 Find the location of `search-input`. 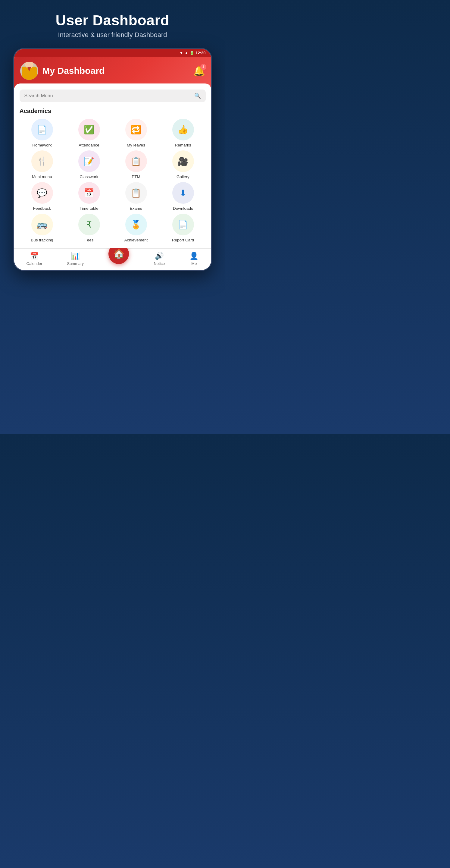

search-input is located at coordinates (109, 96).